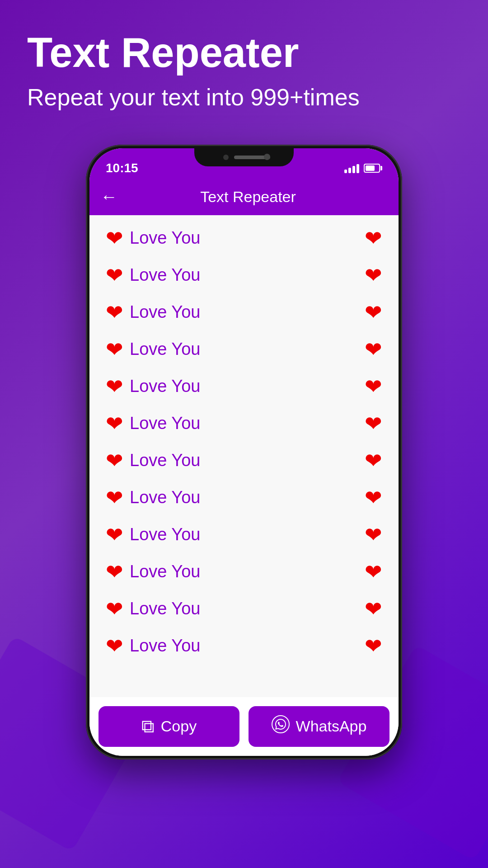  What do you see at coordinates (244, 157) in the screenshot?
I see `phone-notch` at bounding box center [244, 157].